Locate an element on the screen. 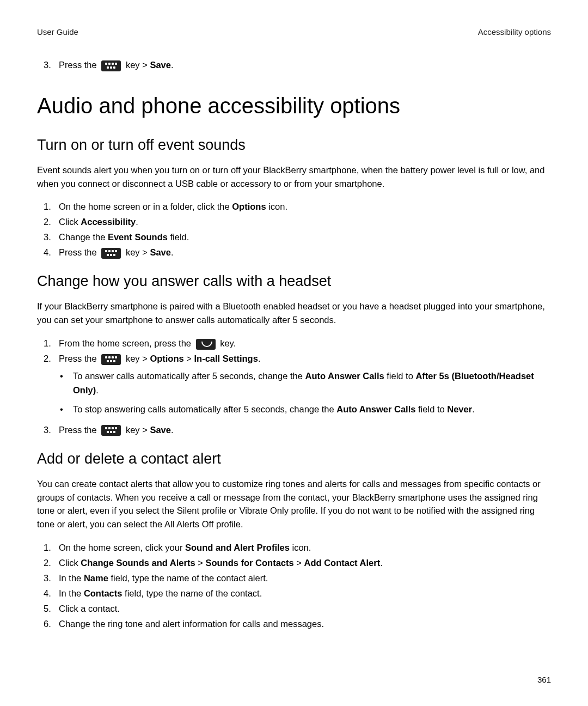 Image resolution: width=588 pixels, height=706 pixels. list-item: Click Change Sounds and Alerts > Sounds … is located at coordinates (297, 563).